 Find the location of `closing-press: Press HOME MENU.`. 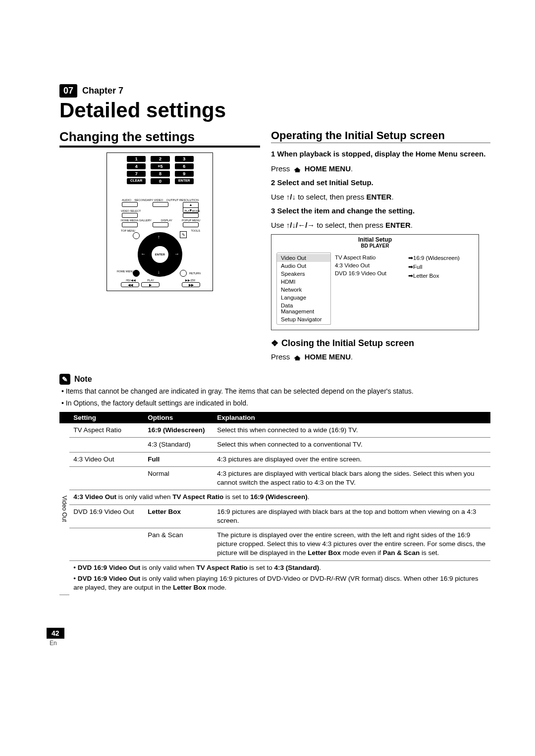

closing-press: Press HOME MENU. is located at coordinates (380, 356).